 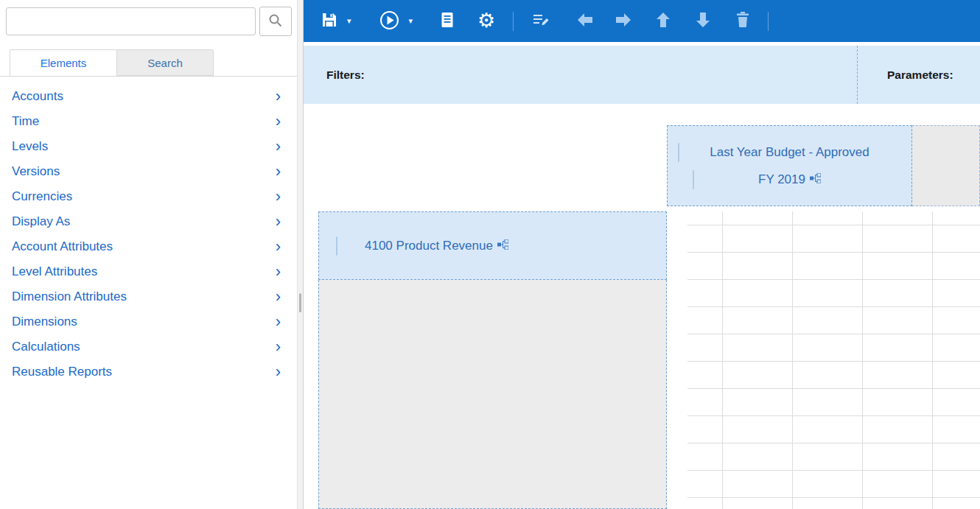 What do you see at coordinates (663, 21) in the screenshot?
I see `arrow-up-icon` at bounding box center [663, 21].